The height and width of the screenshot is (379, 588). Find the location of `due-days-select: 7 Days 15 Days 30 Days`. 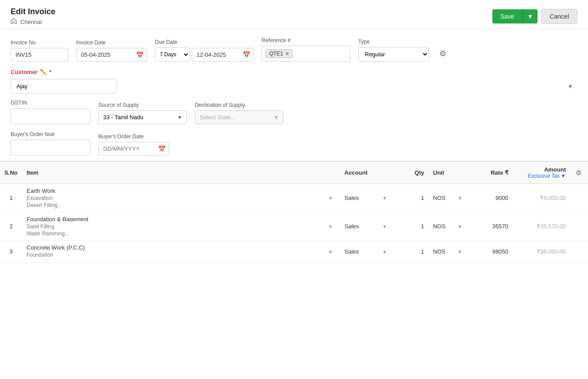

due-days-select: 7 Days 15 Days 30 Days is located at coordinates (173, 55).